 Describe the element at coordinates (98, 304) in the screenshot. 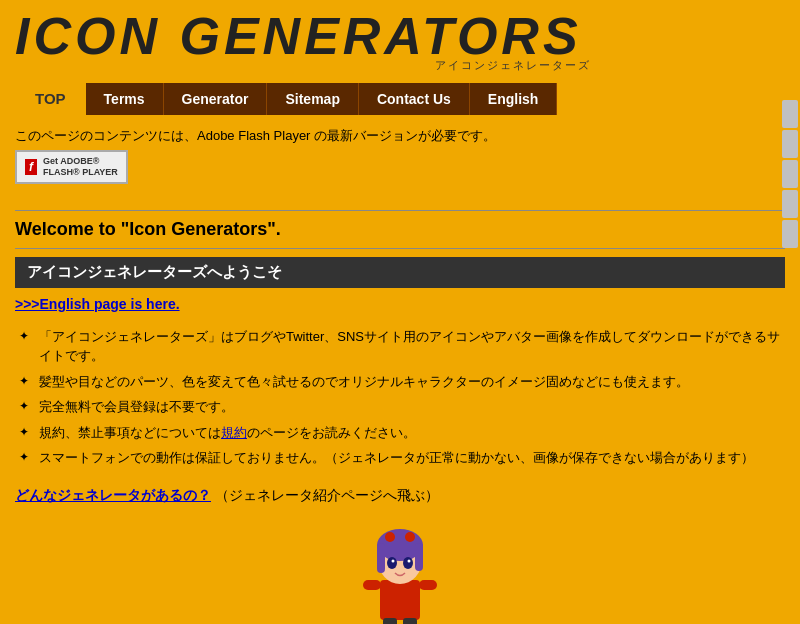

I see `english-page-link: >>>English page is here.` at that location.